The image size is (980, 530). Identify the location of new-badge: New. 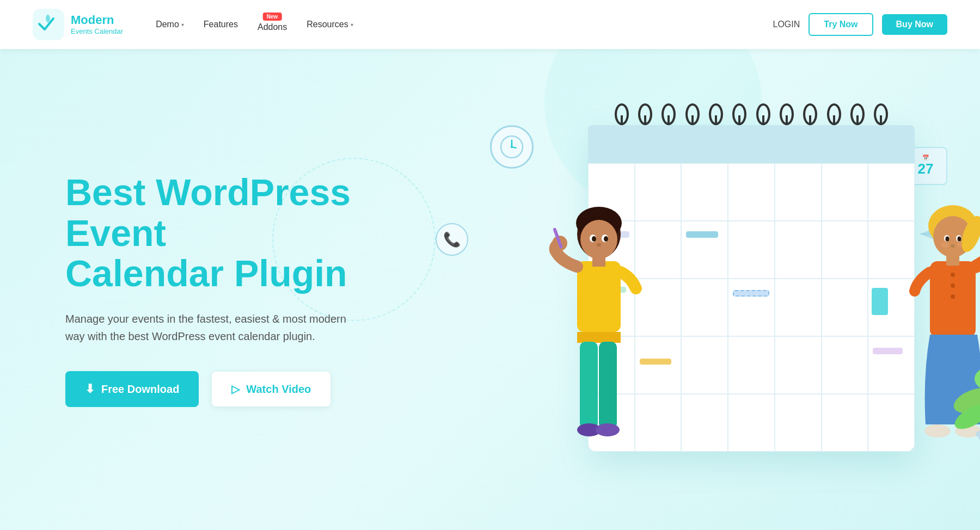
(272, 16).